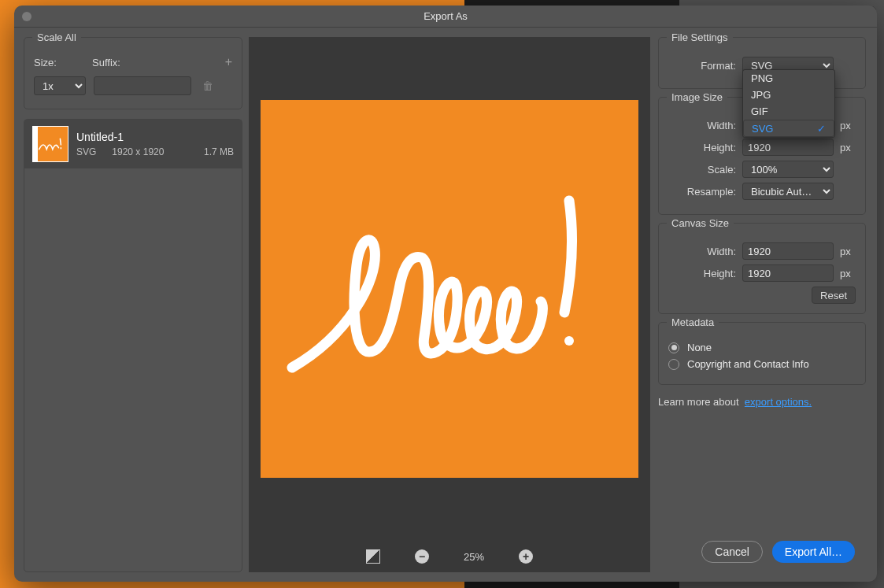  Describe the element at coordinates (702, 66) in the screenshot. I see `format-label: Format:` at that location.